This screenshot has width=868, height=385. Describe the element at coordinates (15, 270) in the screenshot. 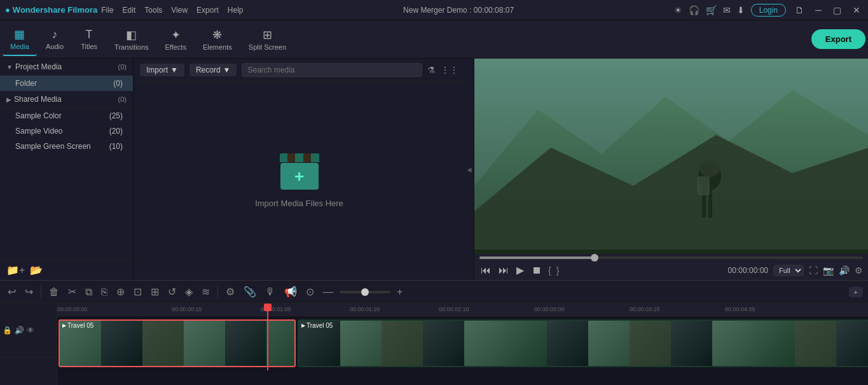

I see `add-folder-icon: 📁+` at that location.